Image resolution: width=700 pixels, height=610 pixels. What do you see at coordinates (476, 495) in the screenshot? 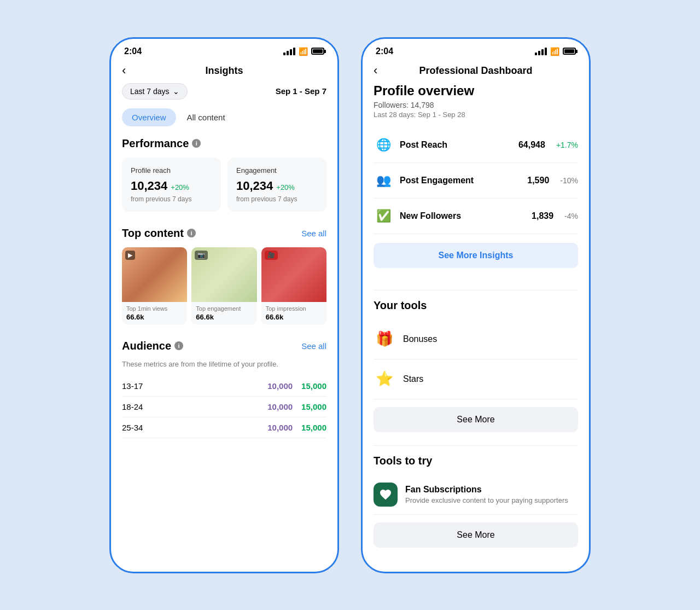
I see `try-tool-row-0: Fan Subscriptions Provide exclusive cont…` at bounding box center [476, 495].